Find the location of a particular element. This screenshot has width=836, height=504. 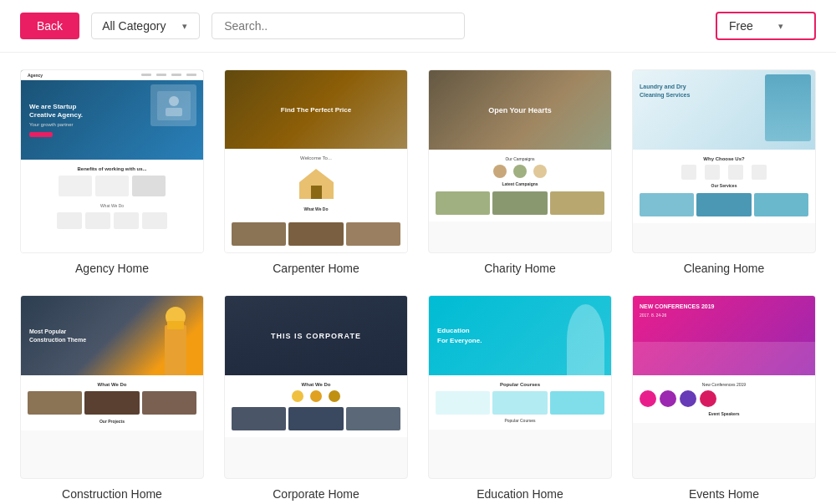

template-label-carpenter: Carpenter Home is located at coordinates (316, 268).